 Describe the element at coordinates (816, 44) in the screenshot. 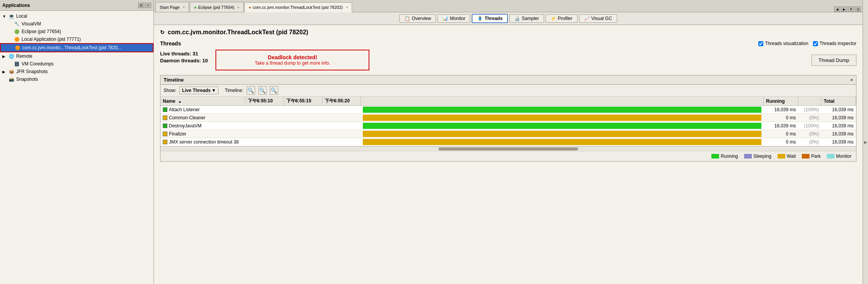

I see `threads-inspector-checkbox` at that location.